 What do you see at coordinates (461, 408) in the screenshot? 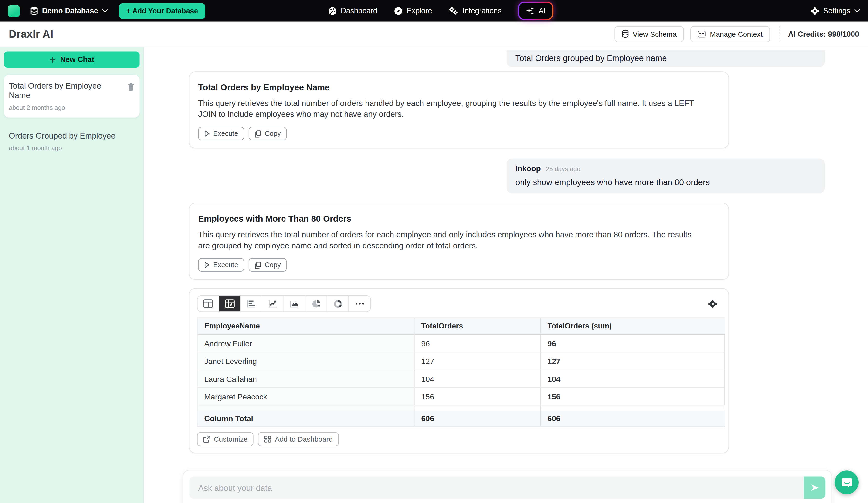
I see `table-spacer-row` at bounding box center [461, 408].